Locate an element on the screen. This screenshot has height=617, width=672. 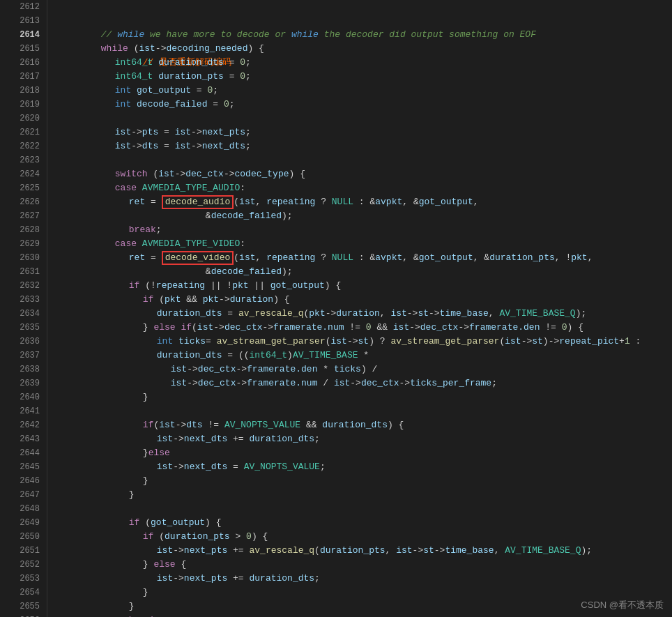
code-line-2618: int decode_failed = 0; is located at coordinates (363, 91).